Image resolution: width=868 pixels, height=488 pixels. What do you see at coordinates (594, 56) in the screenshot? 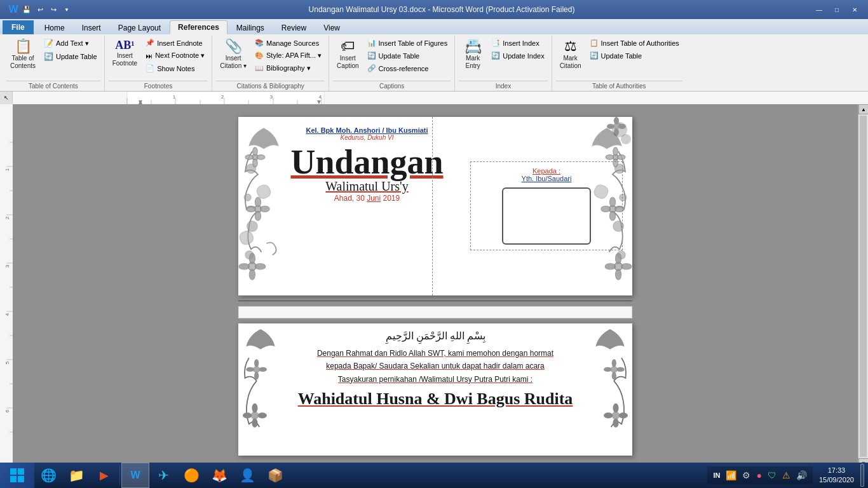
I see `update-toa-icon: 🔄` at bounding box center [594, 56].